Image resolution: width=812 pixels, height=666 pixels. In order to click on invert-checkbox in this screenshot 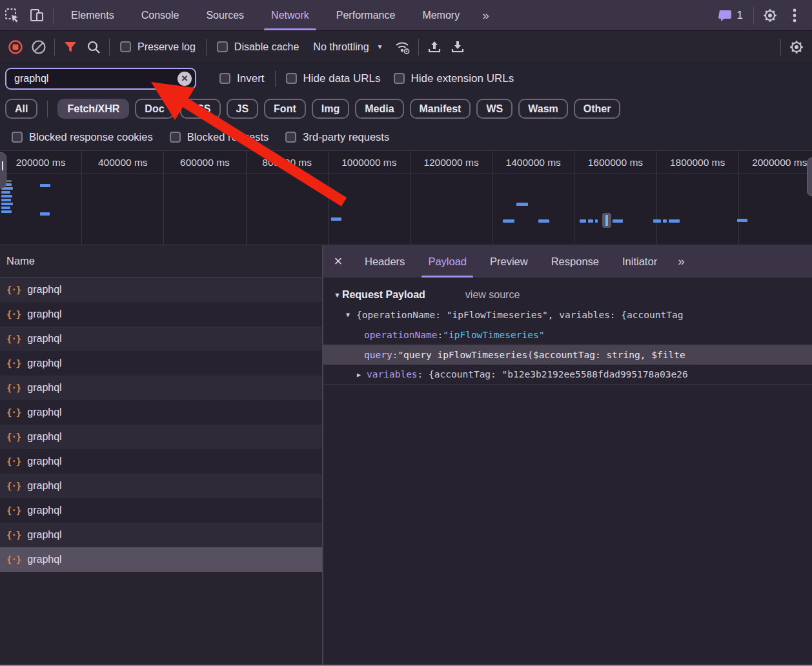, I will do `click(225, 79)`.